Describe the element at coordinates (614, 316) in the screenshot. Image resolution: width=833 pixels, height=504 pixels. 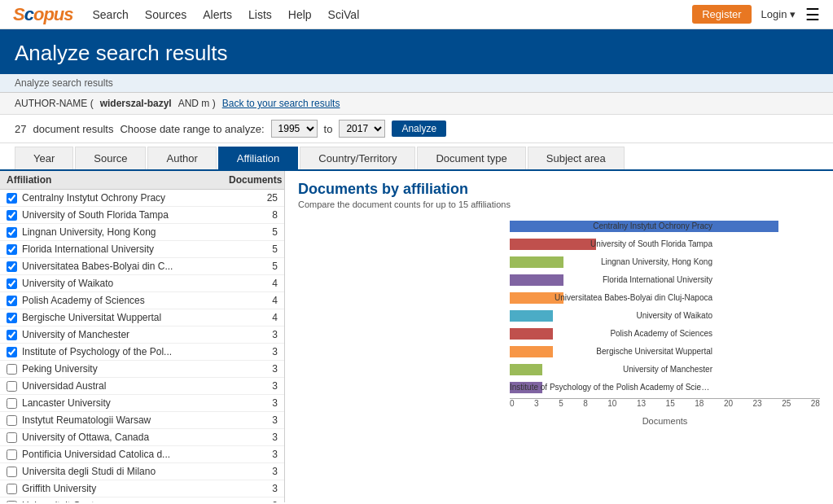
I see `bar-label: University of Waikato` at that location.